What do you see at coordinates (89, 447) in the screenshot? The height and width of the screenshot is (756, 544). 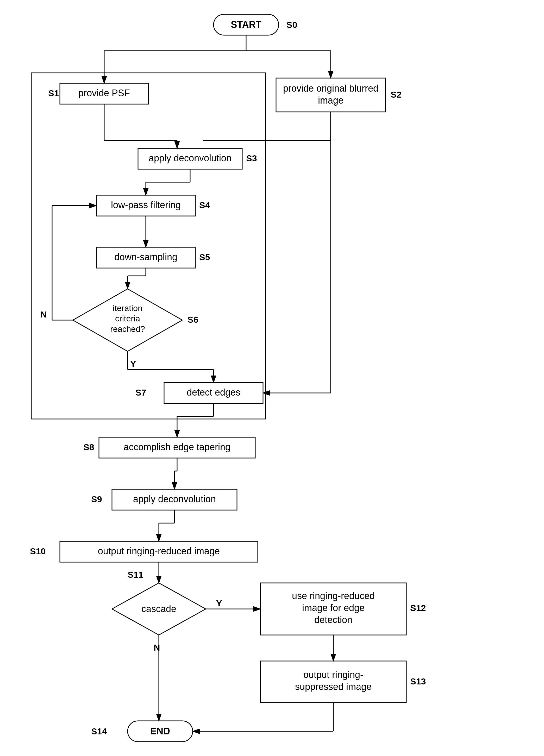 I see `s8-step: S8` at bounding box center [89, 447].